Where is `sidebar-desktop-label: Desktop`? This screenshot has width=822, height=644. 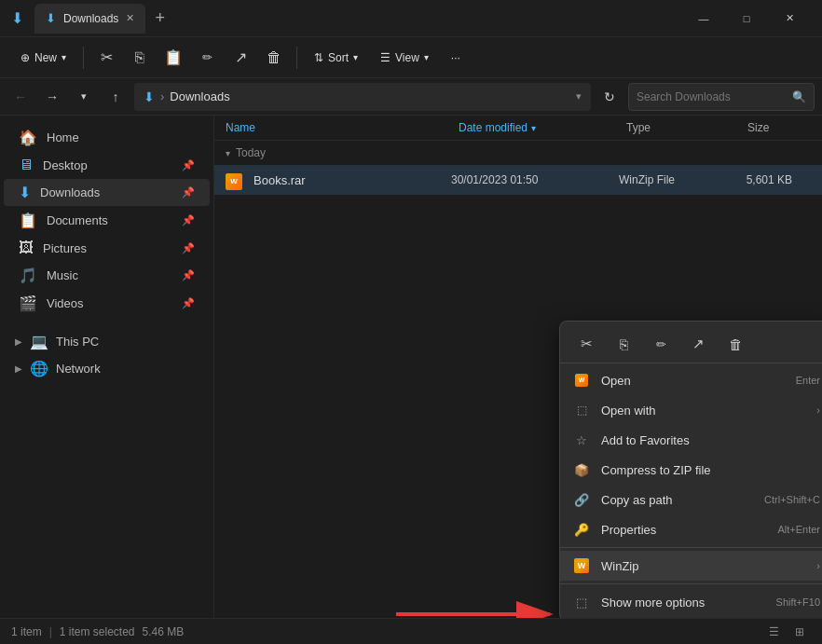 sidebar-desktop-label: Desktop is located at coordinates (65, 166).